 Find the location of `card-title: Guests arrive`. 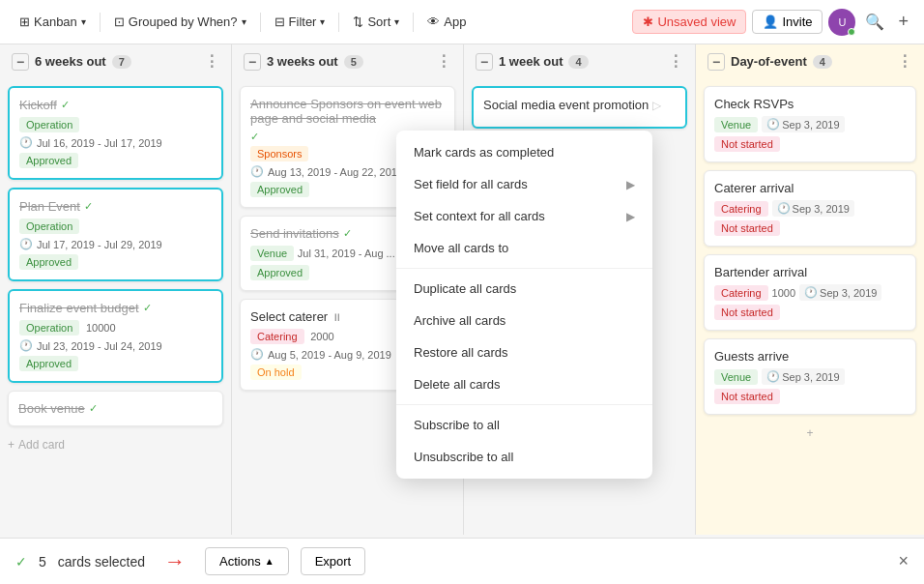

card-title: Guests arrive is located at coordinates (752, 356).